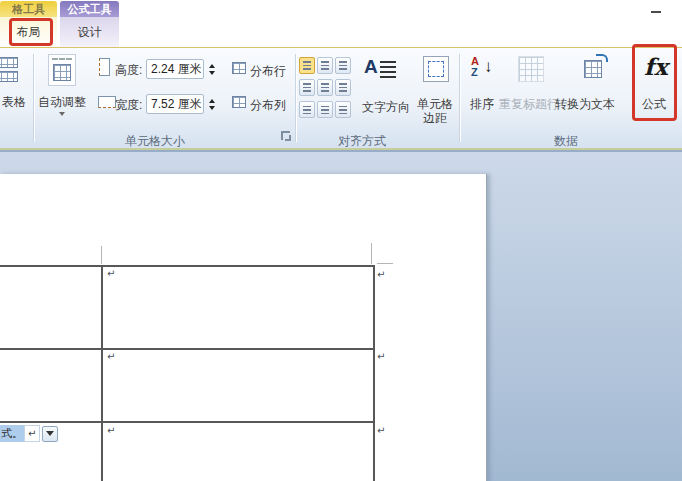  Describe the element at coordinates (656, 12) in the screenshot. I see `minimize-icon` at that location.